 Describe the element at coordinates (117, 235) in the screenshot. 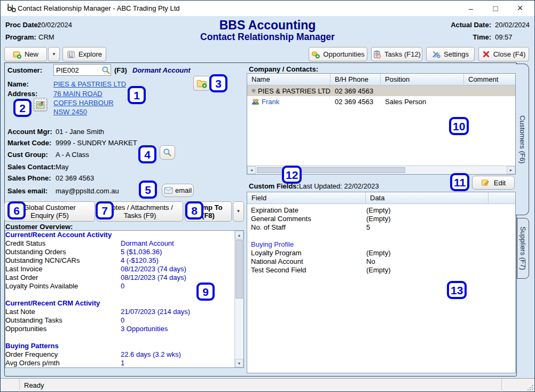

I see `overview-section-title: Current/Recent Account Activity` at that location.